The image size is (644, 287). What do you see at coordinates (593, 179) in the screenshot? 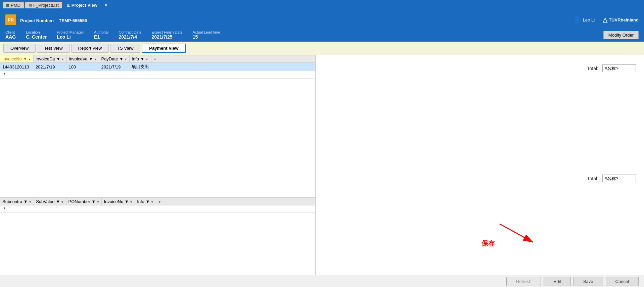
I see `bottom-total-label: Total:` at bounding box center [593, 179].